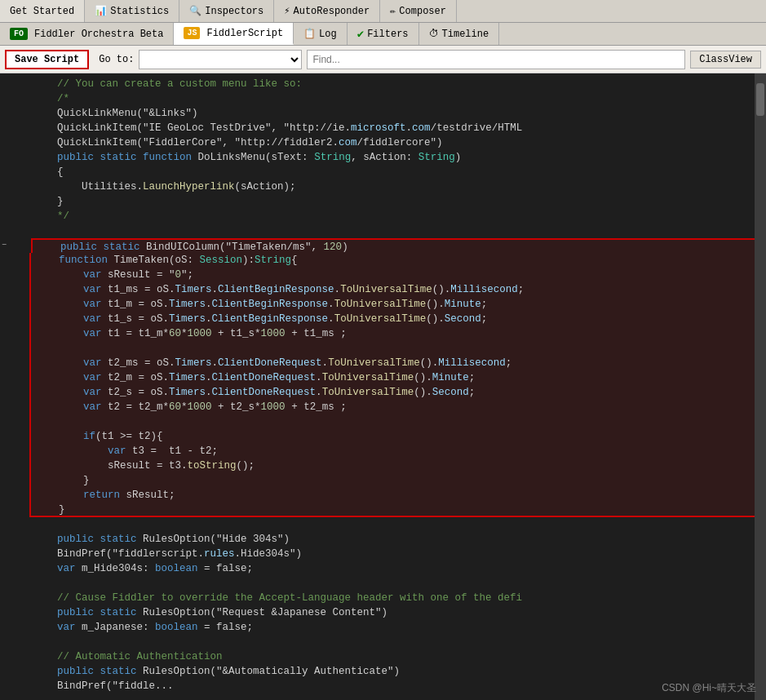 Image resolution: width=766 pixels, height=700 pixels. Describe the element at coordinates (86, 34) in the screenshot. I see `tab-fiddler-orchestra: FO Fiddler Orchestra Beta` at that location.